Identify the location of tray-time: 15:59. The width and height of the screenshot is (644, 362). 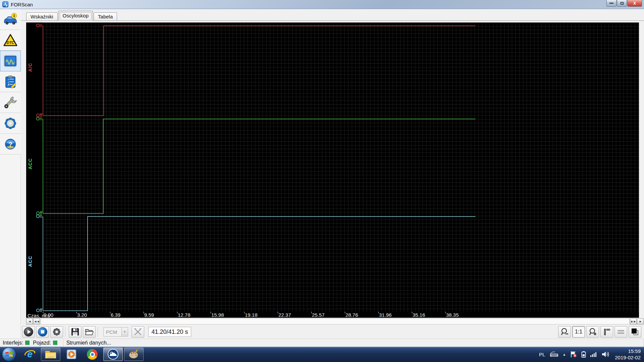
(628, 351).